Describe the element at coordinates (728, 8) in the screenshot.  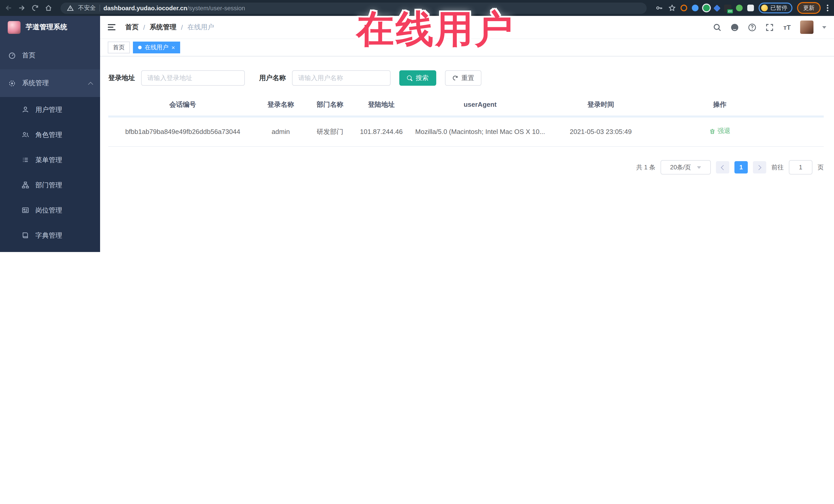
I see `translate-extension-icon: en` at that location.